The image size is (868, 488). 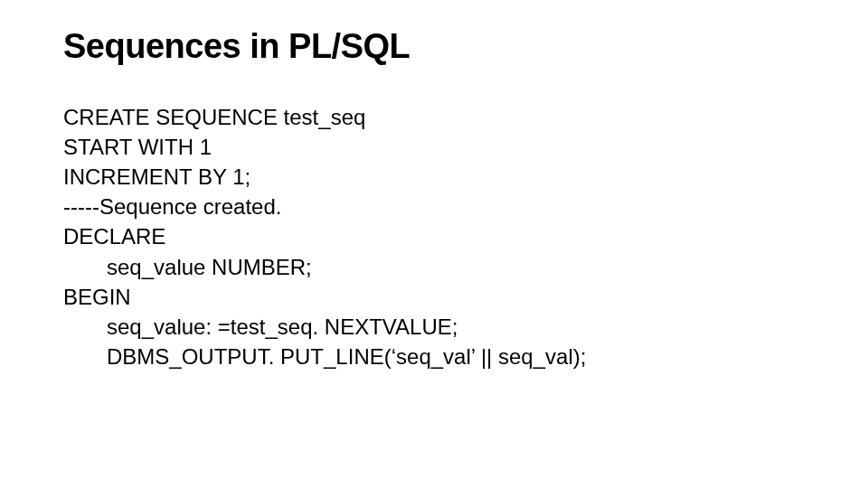 I want to click on code-line-5: DECLARE, so click(x=439, y=237).